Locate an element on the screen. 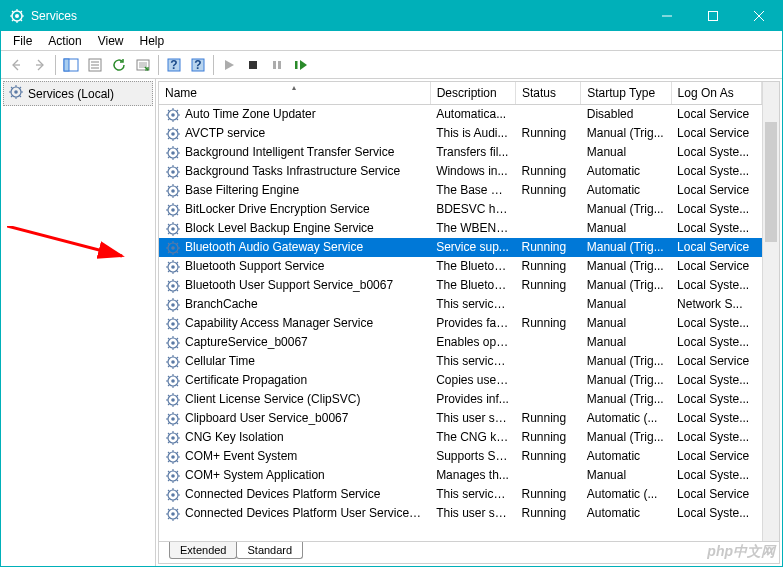 This screenshot has width=783, height=567. column-header-name: ▴Name is located at coordinates (294, 94).